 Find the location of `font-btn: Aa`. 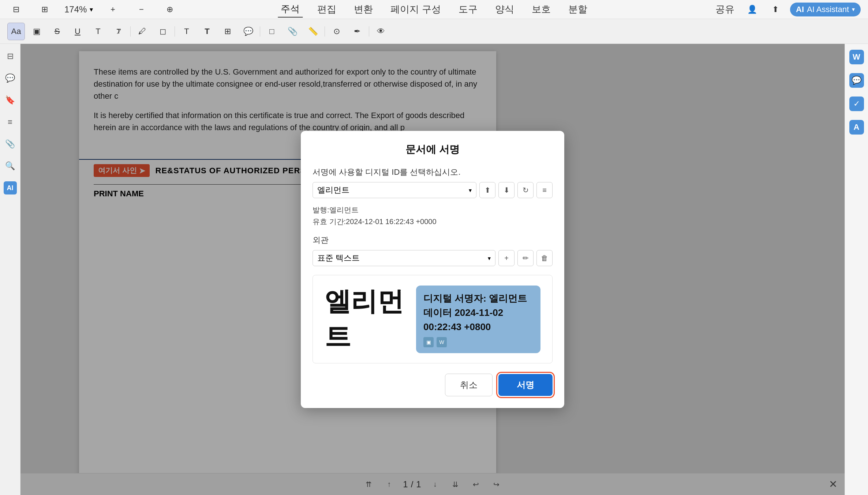

font-btn: Aa is located at coordinates (16, 31).